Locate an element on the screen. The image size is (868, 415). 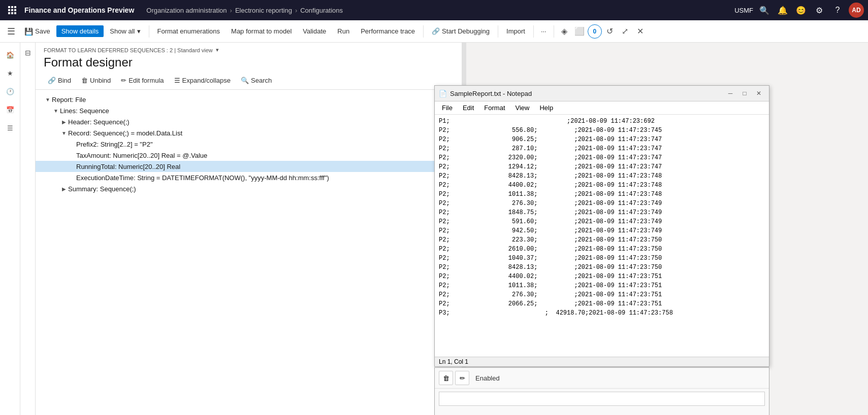
validate-button: Validate is located at coordinates (314, 31).